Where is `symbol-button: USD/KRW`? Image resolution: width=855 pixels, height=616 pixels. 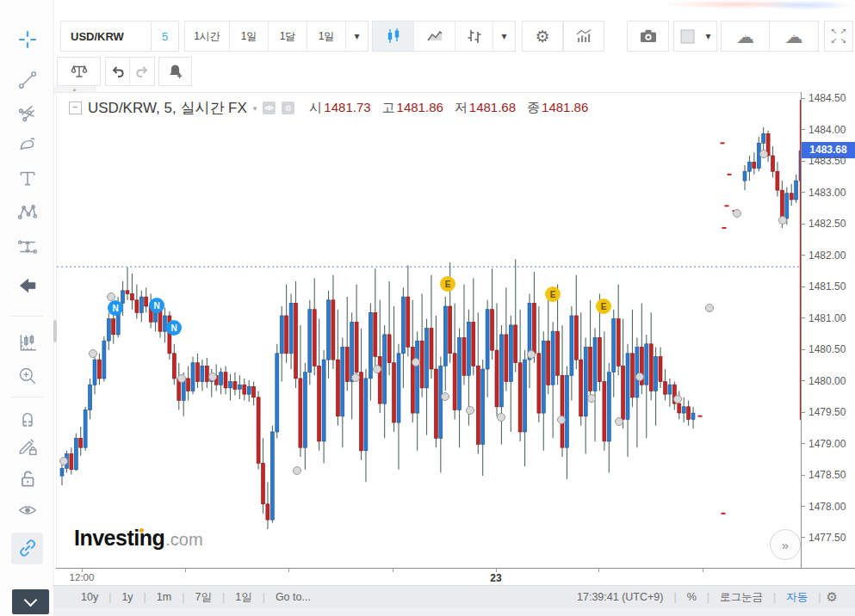 symbol-button: USD/KRW is located at coordinates (106, 36).